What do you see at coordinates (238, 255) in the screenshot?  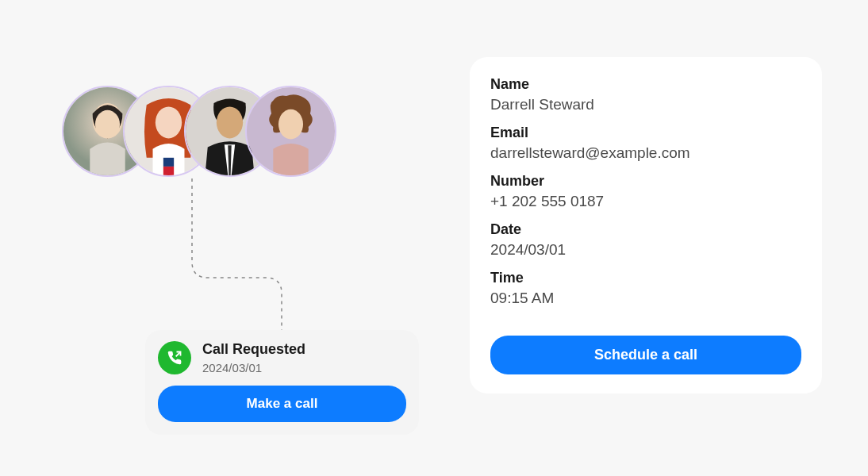 I see `connector-line` at bounding box center [238, 255].